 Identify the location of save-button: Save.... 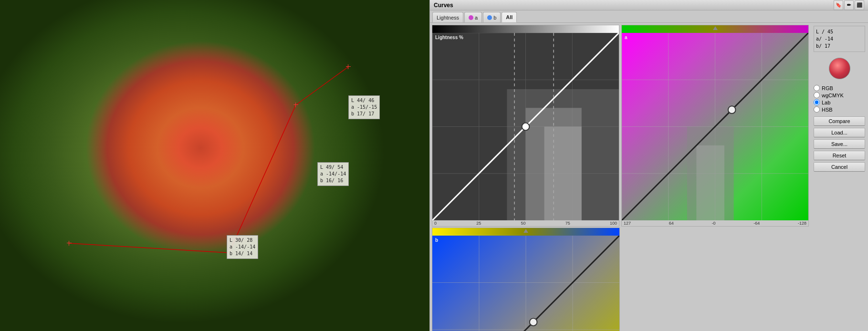
(839, 144).